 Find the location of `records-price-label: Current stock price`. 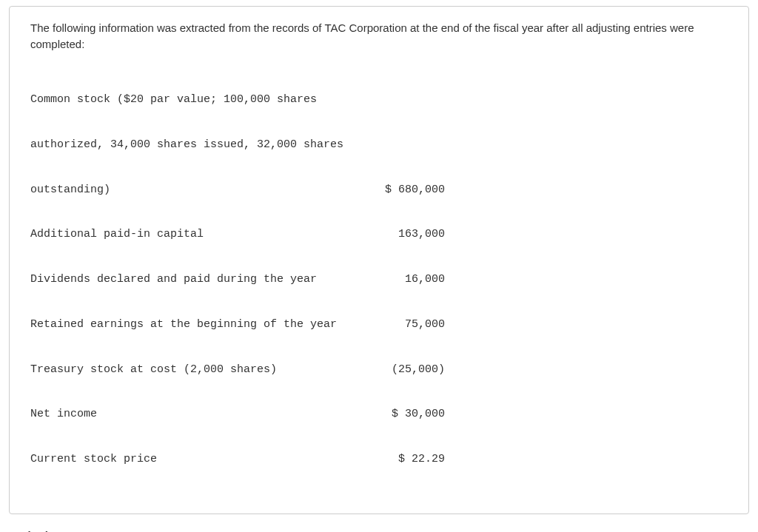

records-price-label: Current stock price is located at coordinates (190, 459).